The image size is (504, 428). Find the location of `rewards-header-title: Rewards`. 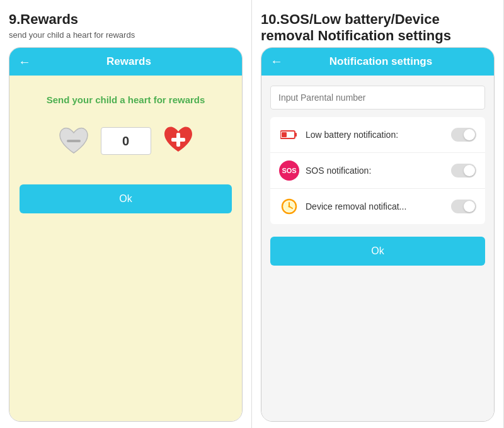

rewards-header-title: Rewards is located at coordinates (129, 62).